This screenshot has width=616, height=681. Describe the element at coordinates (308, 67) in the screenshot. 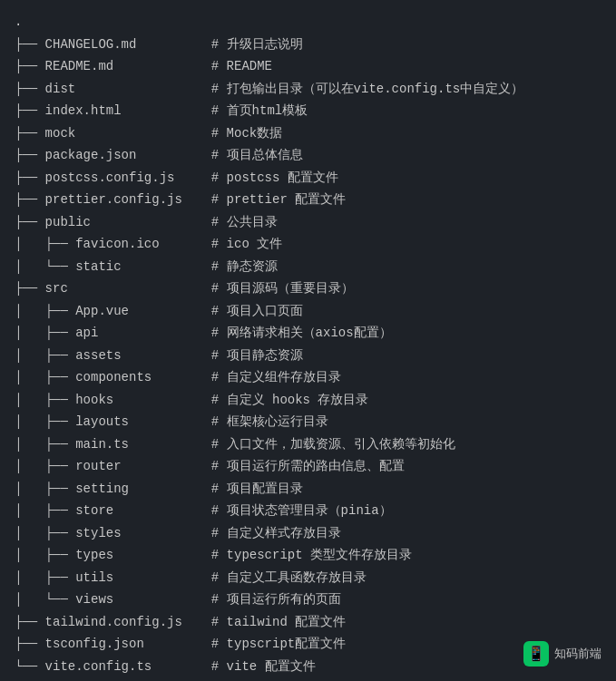

I see `tree-item-readme: ├── README.md # README` at that location.